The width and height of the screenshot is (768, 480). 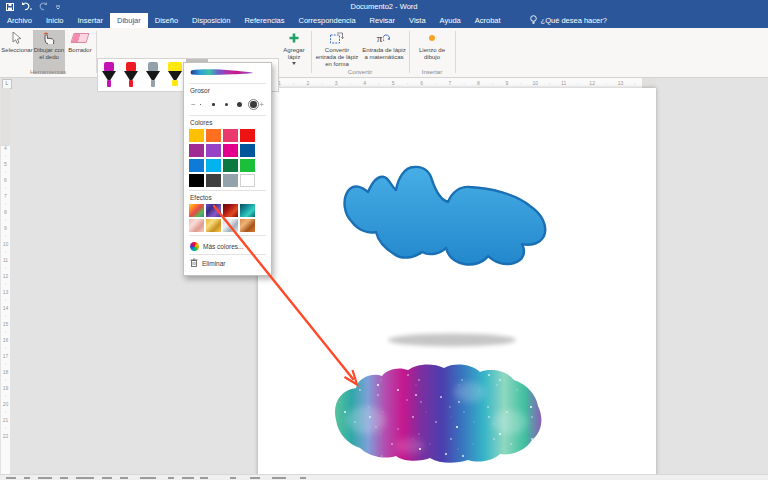 What do you see at coordinates (196, 226) in the screenshot?
I see `rose-gold-effect-swatch` at bounding box center [196, 226].